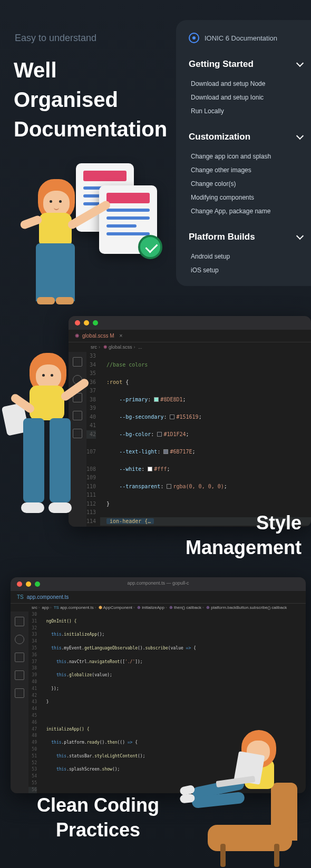  I want to click on breadcrumb: src› ❋ global.scss› ..., so click(190, 347).